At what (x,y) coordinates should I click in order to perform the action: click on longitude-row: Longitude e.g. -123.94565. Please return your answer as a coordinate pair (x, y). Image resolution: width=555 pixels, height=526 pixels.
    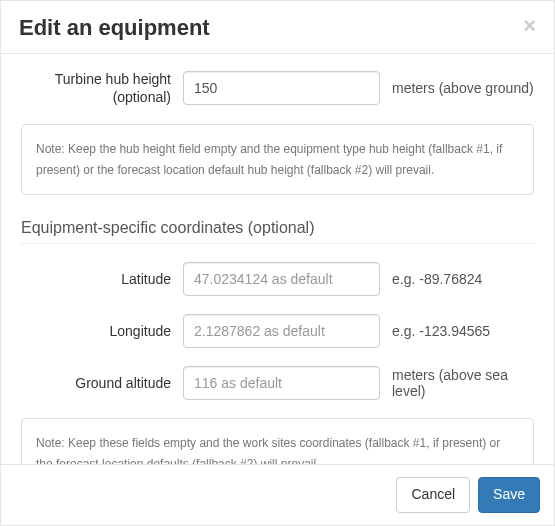
    Looking at the image, I should click on (278, 331).